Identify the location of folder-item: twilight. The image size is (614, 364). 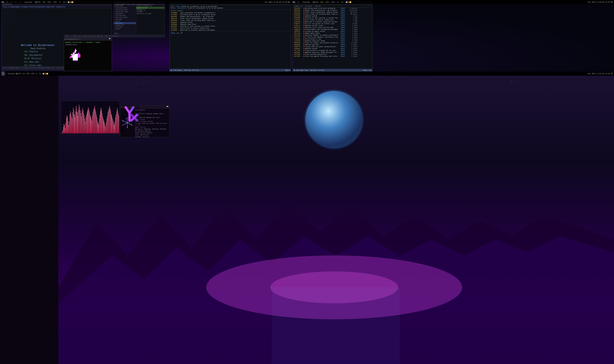
(125, 19).